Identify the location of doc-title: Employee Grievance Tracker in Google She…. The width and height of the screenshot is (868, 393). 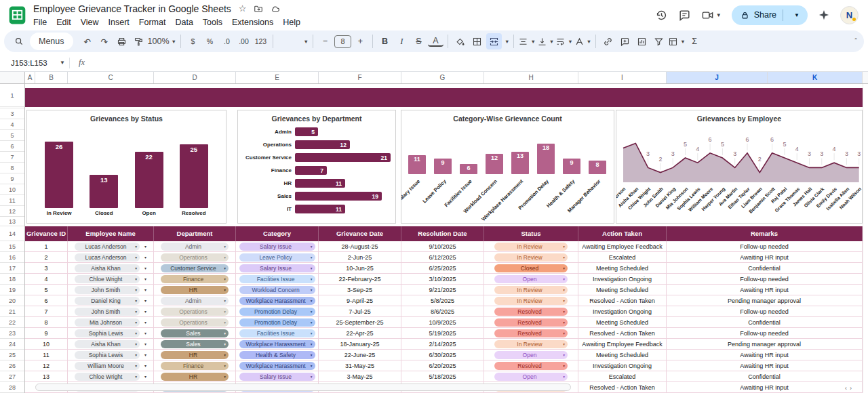
(132, 9).